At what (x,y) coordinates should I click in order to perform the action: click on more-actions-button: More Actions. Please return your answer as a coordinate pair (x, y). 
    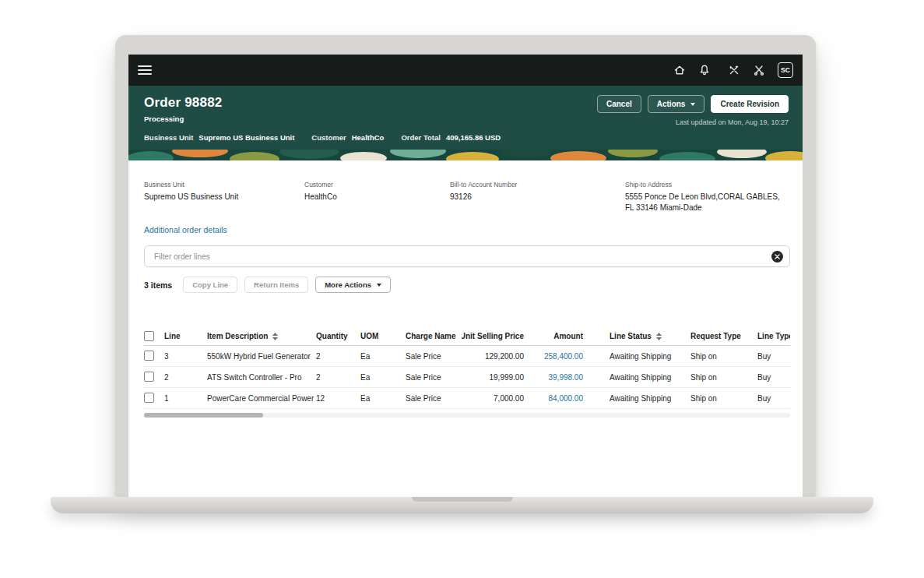
    Looking at the image, I should click on (353, 285).